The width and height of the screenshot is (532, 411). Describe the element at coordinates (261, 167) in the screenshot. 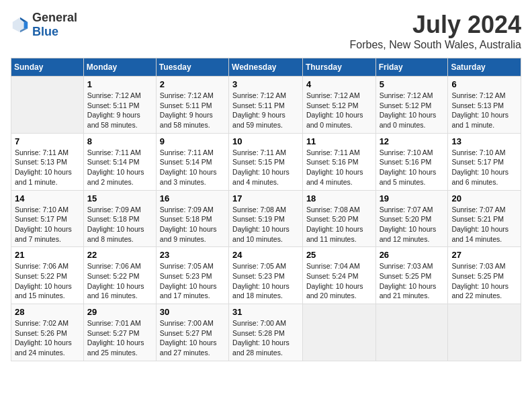

I see `day-info: Sunrise: 7:11 AMSunset: 5:15 PMDaylight:…` at that location.